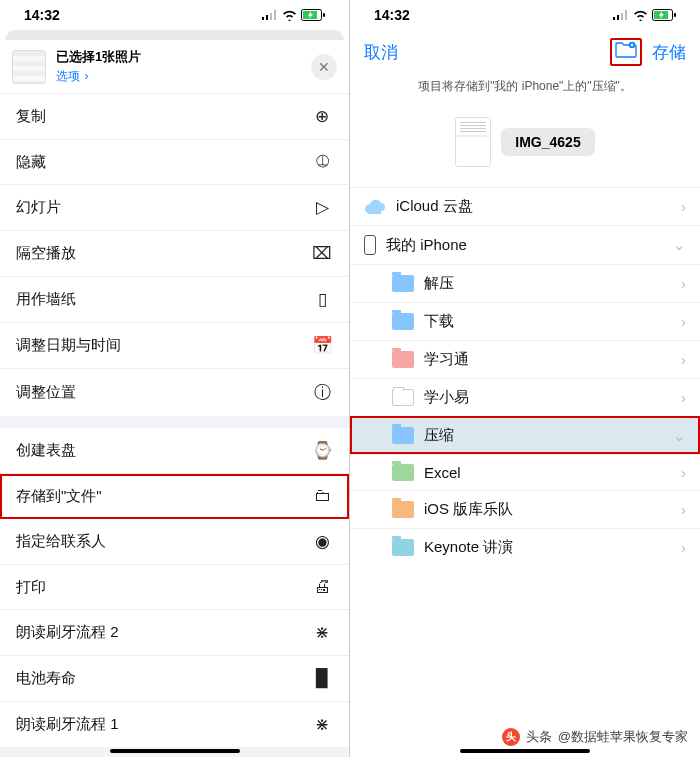 The height and width of the screenshot is (757, 700). What do you see at coordinates (525, 52) in the screenshot?
I see `nav-bar: 取消 存储` at bounding box center [525, 52].